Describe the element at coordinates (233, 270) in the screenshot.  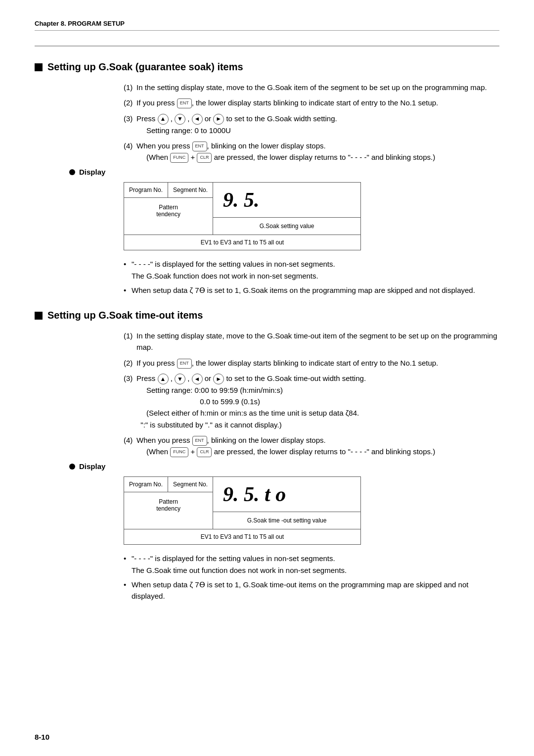
I see `bullet-1-1-text: "- - - -" is displayed for the setting v…` at that location.